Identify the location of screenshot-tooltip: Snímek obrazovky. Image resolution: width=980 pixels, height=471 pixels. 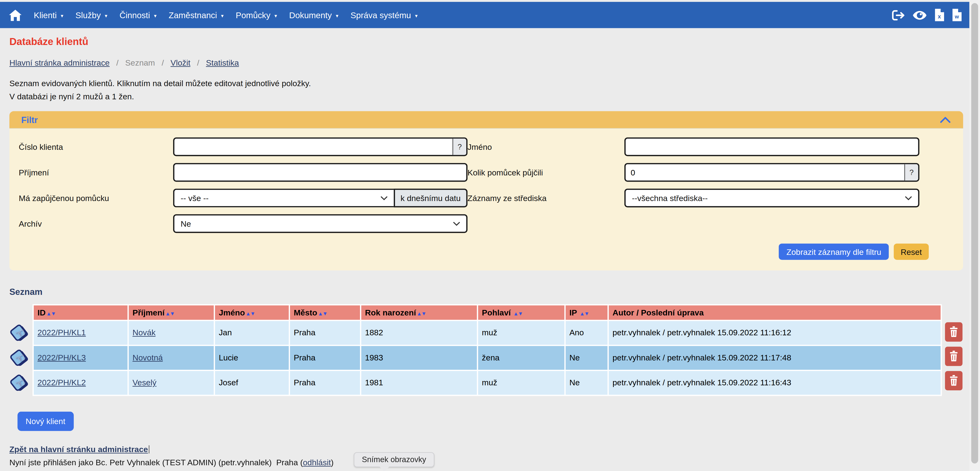
(394, 460).